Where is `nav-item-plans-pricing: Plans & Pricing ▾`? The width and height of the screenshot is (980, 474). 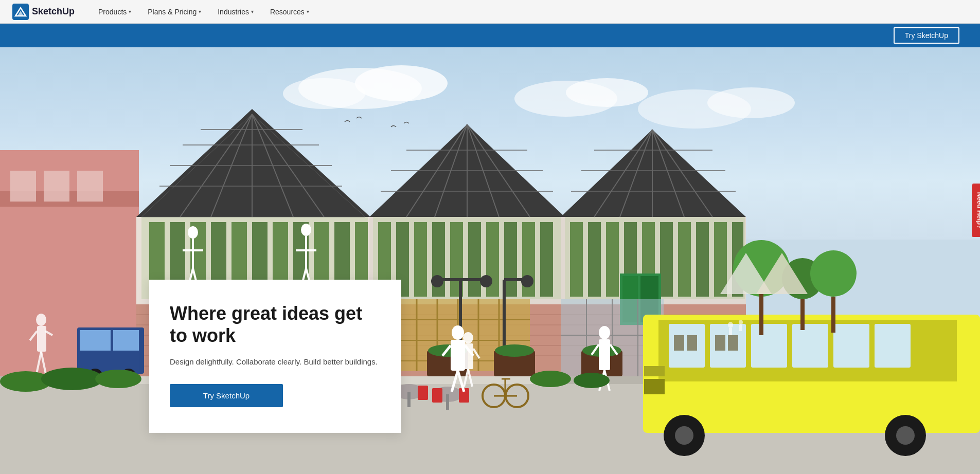
nav-item-plans-pricing: Plans & Pricing ▾ is located at coordinates (174, 12).